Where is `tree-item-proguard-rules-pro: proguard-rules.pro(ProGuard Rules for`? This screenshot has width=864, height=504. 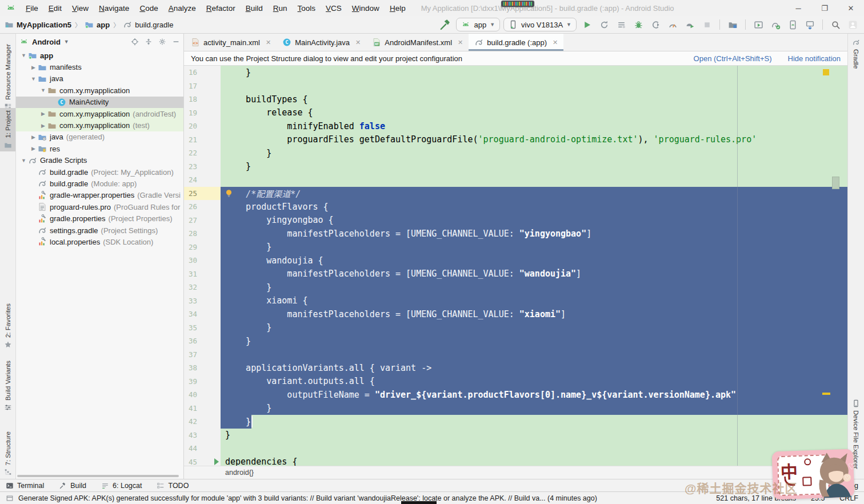 tree-item-proguard-rules-pro: proguard-rules.pro(ProGuard Rules for is located at coordinates (99, 207).